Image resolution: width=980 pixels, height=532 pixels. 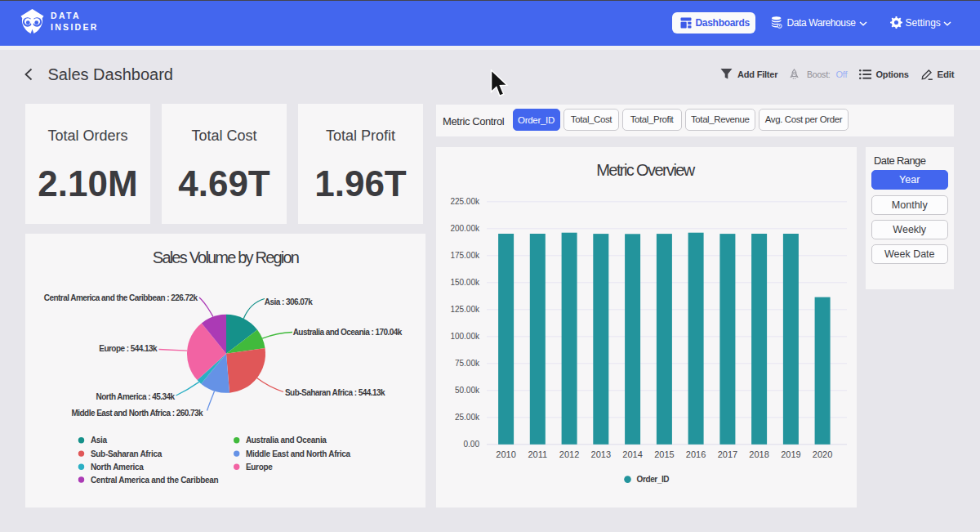 I want to click on svg-text: 2019, so click(x=791, y=454).